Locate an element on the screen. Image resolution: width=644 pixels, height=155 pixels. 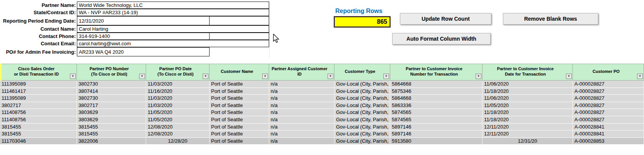
reporting-rows-count-cell: 865 is located at coordinates (362, 22).